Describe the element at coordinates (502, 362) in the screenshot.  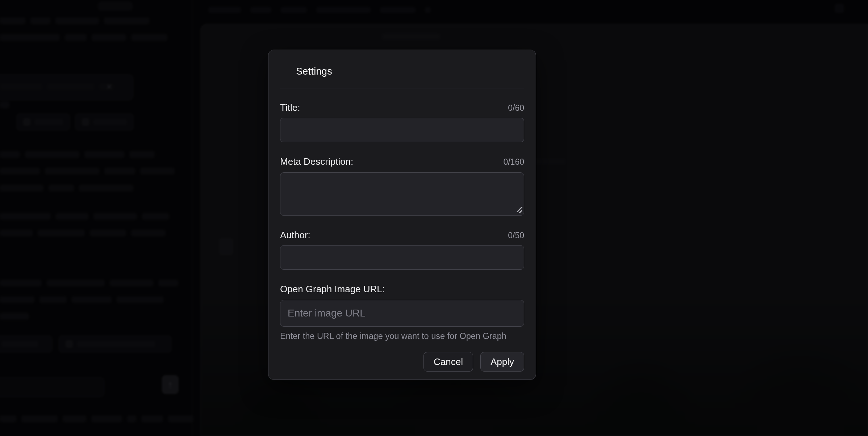
I see `apply-button: Apply` at that location.